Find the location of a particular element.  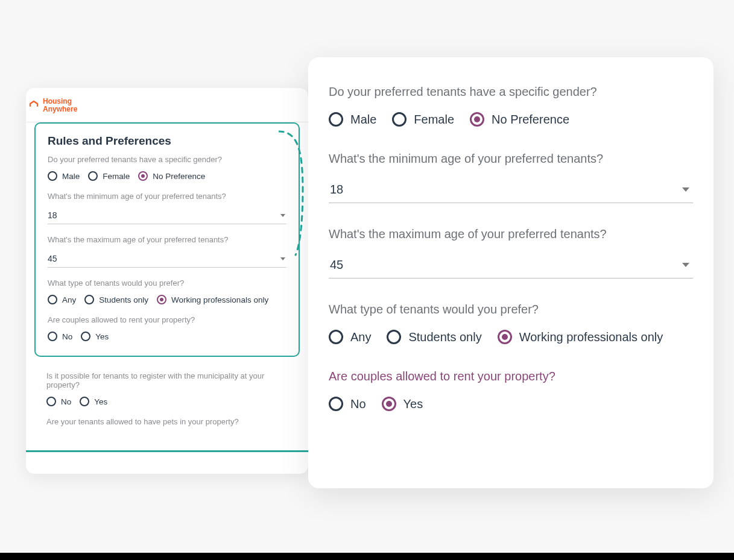

radio-couples-yes-large: Yes is located at coordinates (403, 404).